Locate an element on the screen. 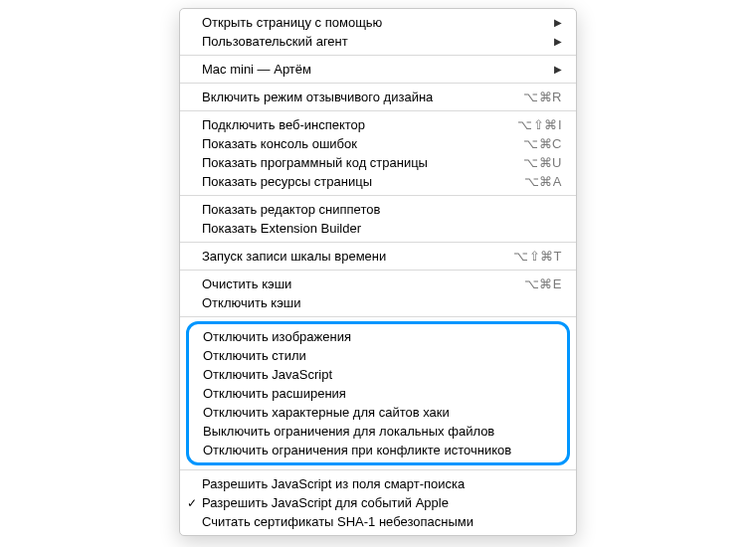 The width and height of the screenshot is (756, 547). menu-item-label: Показать Extension Builder is located at coordinates (382, 229).